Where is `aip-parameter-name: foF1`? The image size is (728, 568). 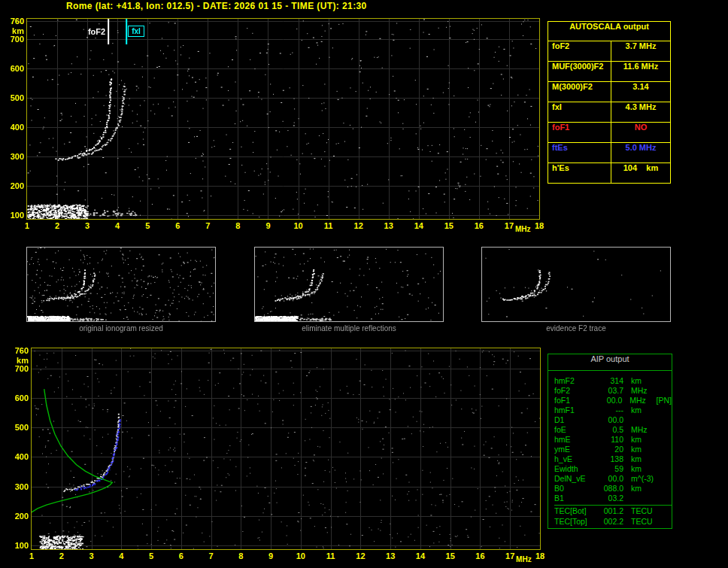 aip-parameter-name: foF1 is located at coordinates (576, 400).